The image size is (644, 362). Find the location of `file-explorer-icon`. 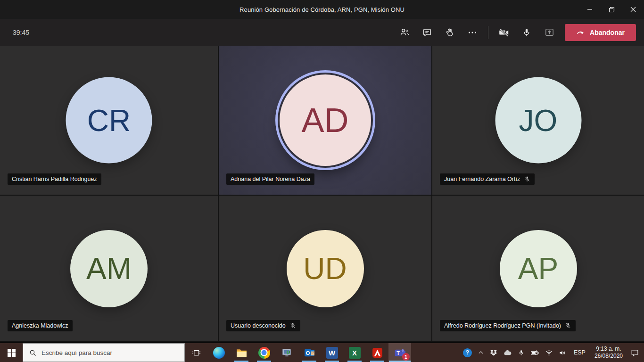

file-explorer-icon is located at coordinates (241, 353).